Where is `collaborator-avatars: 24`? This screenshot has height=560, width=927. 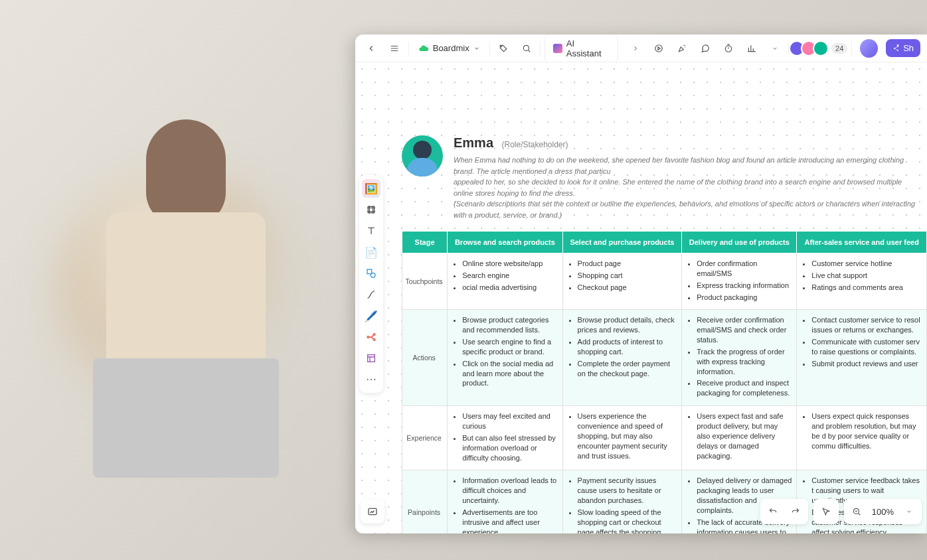
collaborator-avatars: 24 is located at coordinates (820, 48).